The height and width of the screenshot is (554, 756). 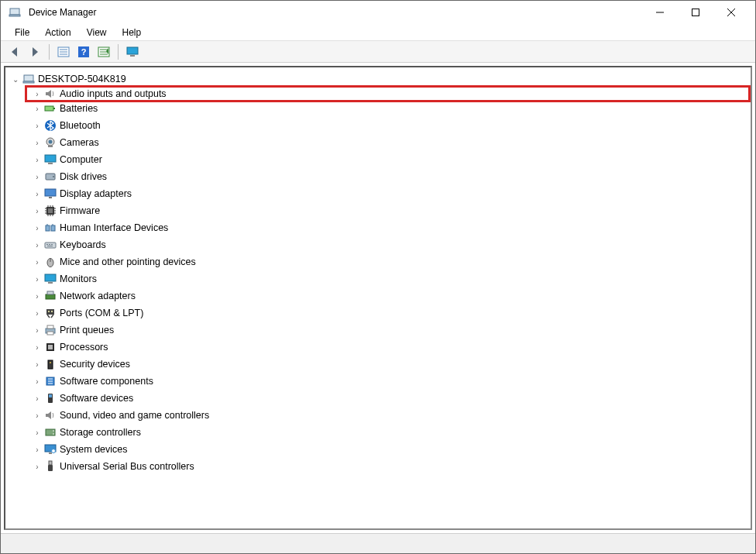 What do you see at coordinates (389, 296) in the screenshot?
I see `device-category: ›Network adapters` at bounding box center [389, 296].